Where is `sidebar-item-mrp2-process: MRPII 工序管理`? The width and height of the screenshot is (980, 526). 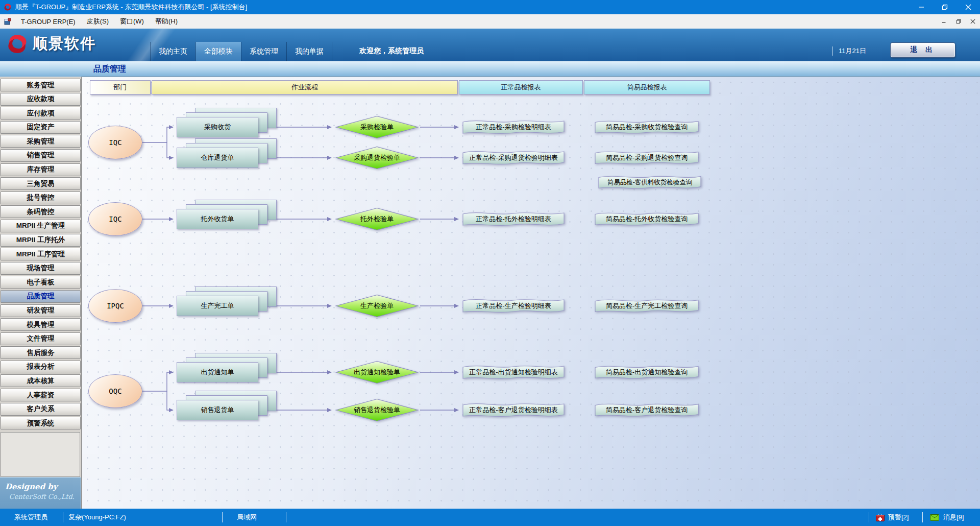 sidebar-item-mrp2-process: MRPII 工序管理 is located at coordinates (41, 254).